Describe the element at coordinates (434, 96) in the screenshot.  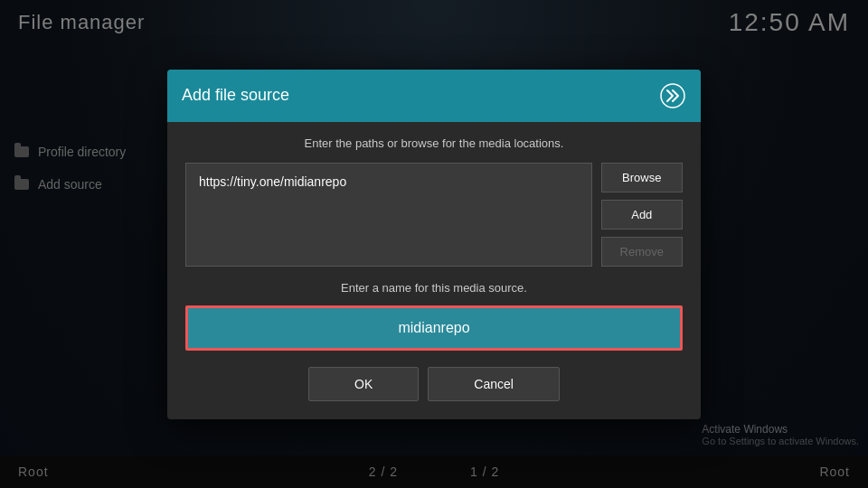
I see `dialog-header: Add file source` at that location.